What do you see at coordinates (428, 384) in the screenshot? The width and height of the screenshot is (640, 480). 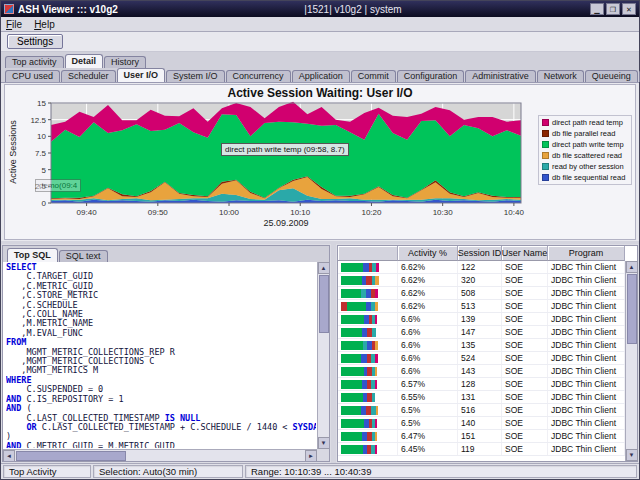 I see `cell-activity: 6.57%` at bounding box center [428, 384].